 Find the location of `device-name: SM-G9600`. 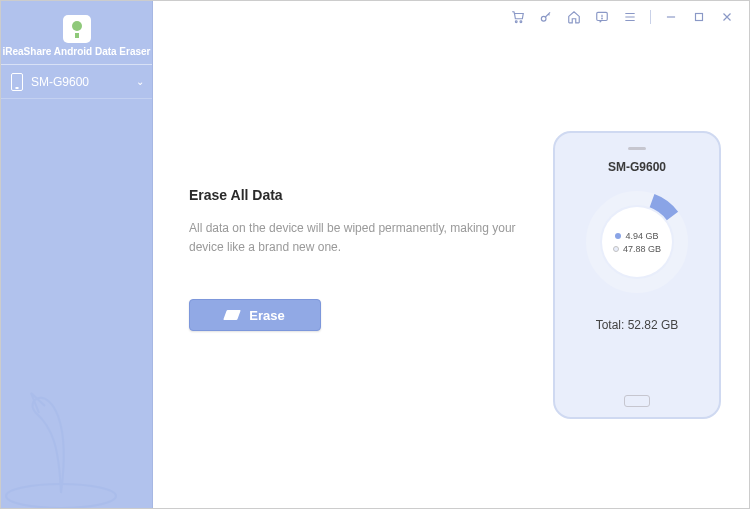

device-name: SM-G9600 is located at coordinates (637, 167).